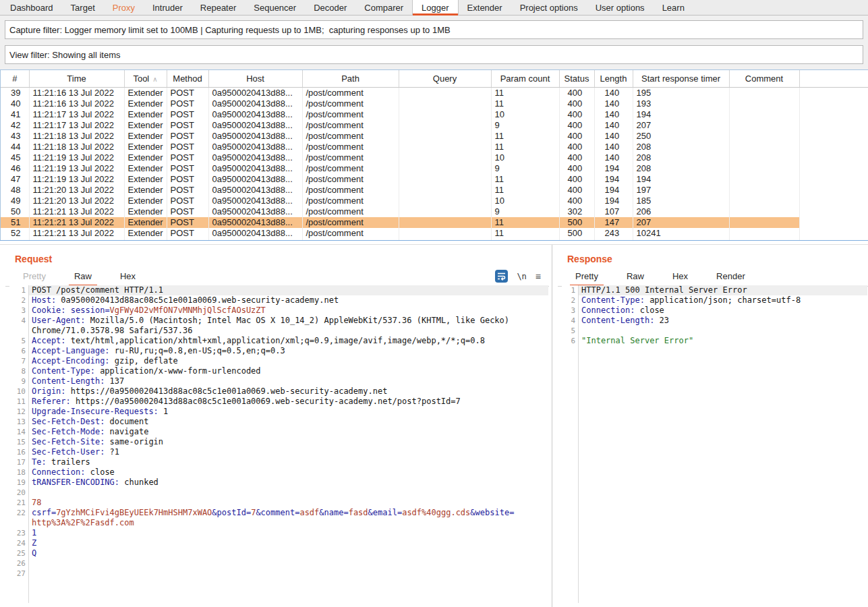 The height and width of the screenshot is (607, 868). Describe the element at coordinates (289, 422) in the screenshot. I see `code-line: Sec-Fetch-Dest: document` at that location.